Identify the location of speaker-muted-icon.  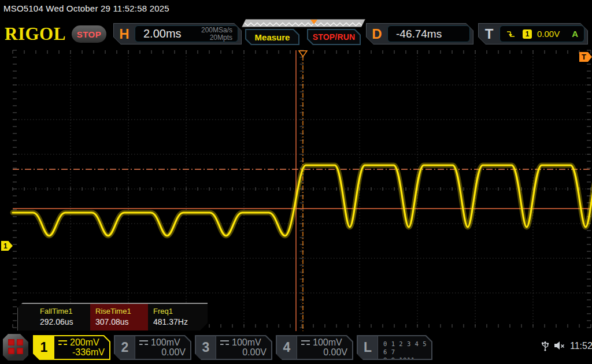
(560, 346).